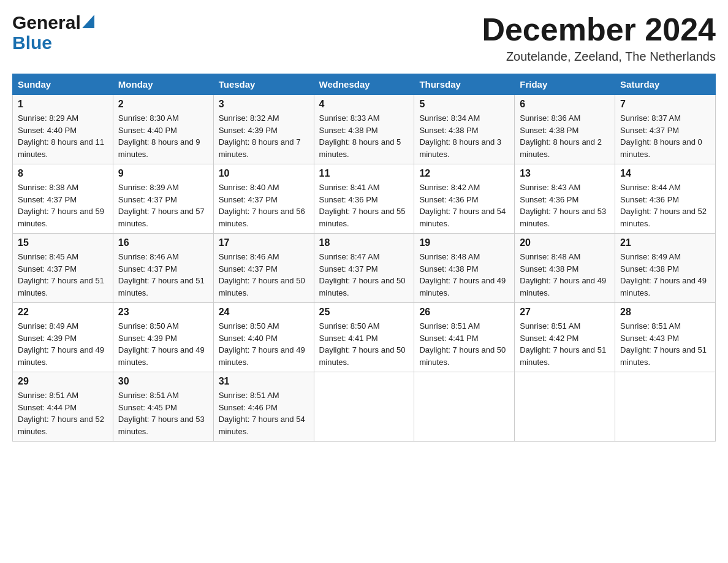 The height and width of the screenshot is (563, 728). Describe the element at coordinates (364, 104) in the screenshot. I see `day-number: 4` at that location.